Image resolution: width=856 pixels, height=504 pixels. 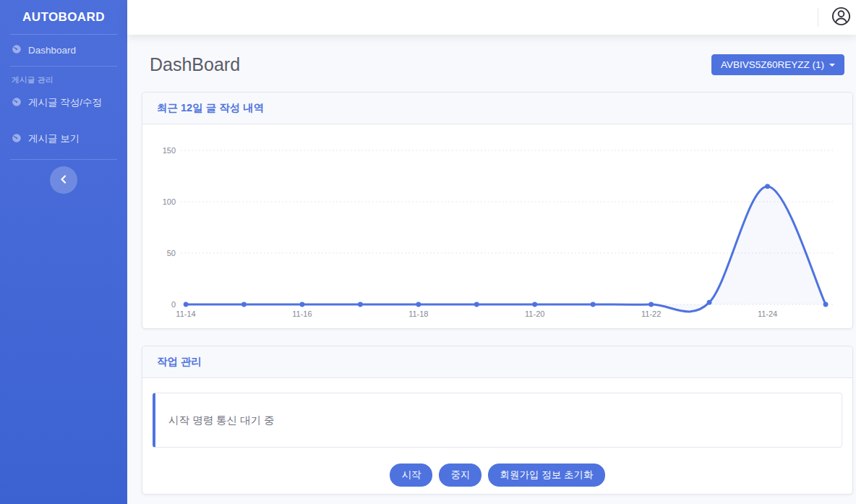 I want to click on y-tick-label: 0, so click(x=174, y=304).